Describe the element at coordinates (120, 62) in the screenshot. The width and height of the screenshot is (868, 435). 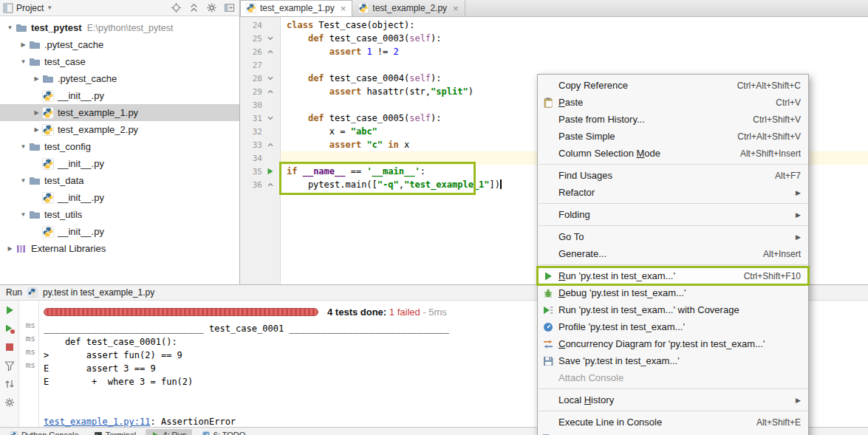
I see `tree-item-test-case: ▼test_case` at that location.